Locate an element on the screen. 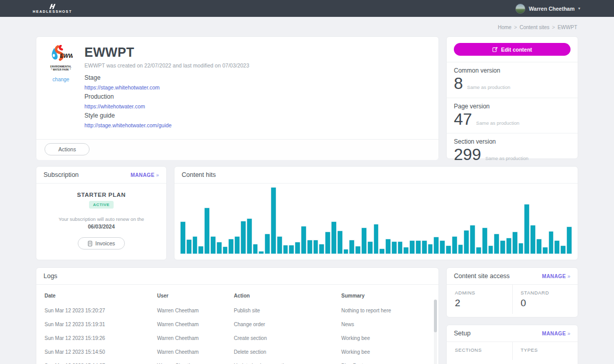 This screenshot has height=364, width=614. user-menu: Warren Cheetham ▾ is located at coordinates (547, 9).